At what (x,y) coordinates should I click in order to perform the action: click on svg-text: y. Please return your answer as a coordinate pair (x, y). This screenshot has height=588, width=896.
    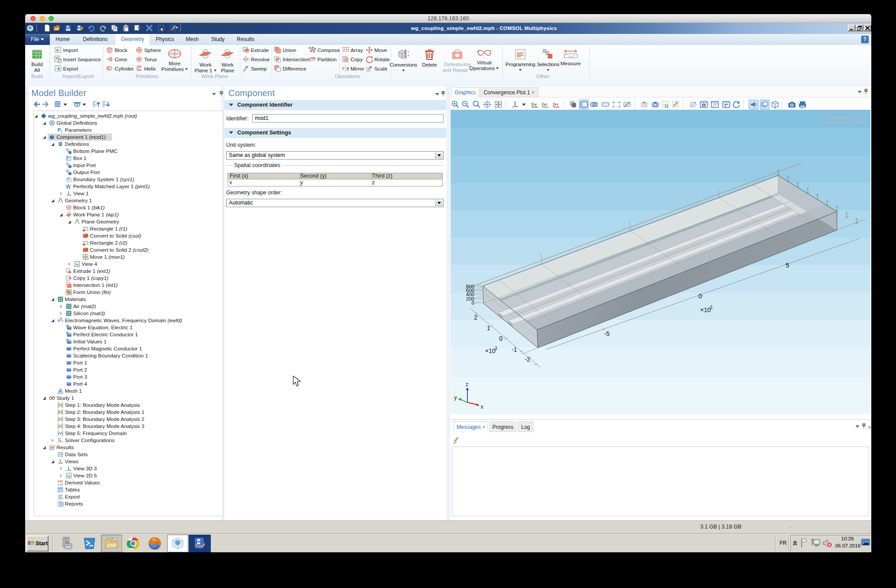
    Looking at the image, I should click on (455, 398).